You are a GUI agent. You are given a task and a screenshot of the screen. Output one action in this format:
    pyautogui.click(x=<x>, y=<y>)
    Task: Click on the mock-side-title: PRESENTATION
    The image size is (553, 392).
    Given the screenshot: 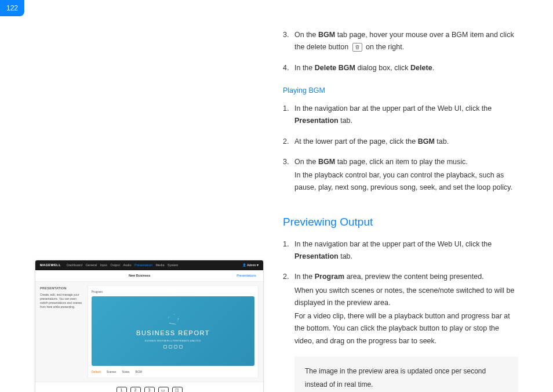 What is the action you would take?
    pyautogui.click(x=61, y=289)
    